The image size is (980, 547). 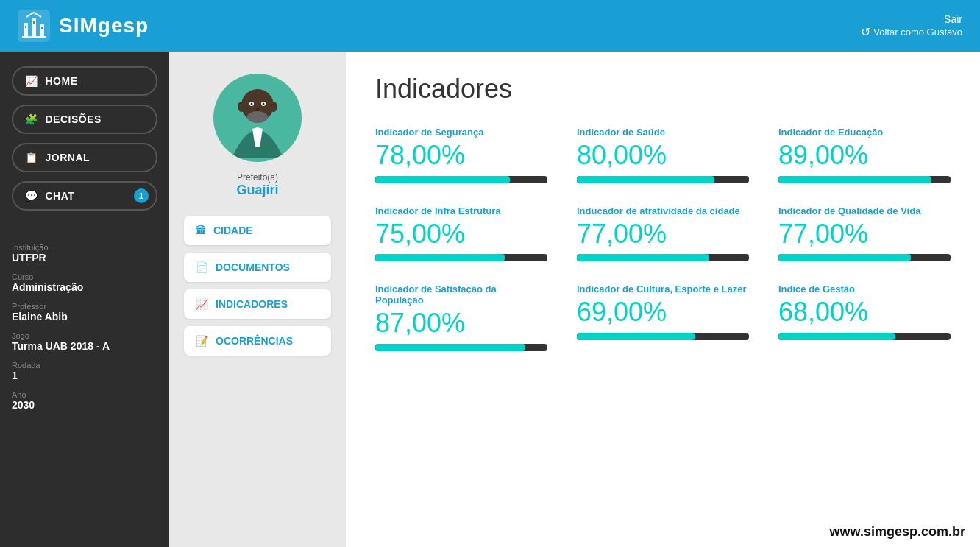 I want to click on indicator-label-atratividade: Inducador de atratividade da cidade, so click(x=663, y=211).